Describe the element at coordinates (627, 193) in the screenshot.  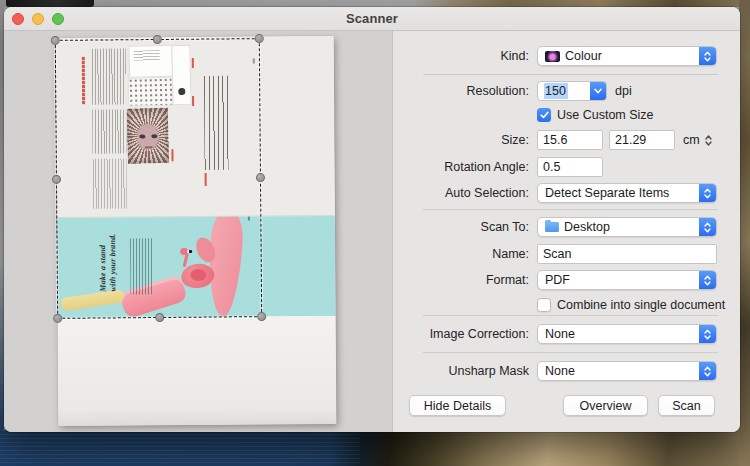
I see `auto-selection-popup: Detect Separate Items` at that location.